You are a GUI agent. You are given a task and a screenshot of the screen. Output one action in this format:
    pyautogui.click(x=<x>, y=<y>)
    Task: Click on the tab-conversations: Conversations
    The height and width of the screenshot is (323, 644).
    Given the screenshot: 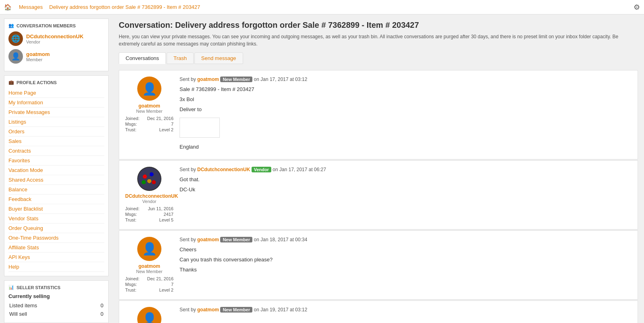 What is the action you would take?
    pyautogui.click(x=142, y=58)
    